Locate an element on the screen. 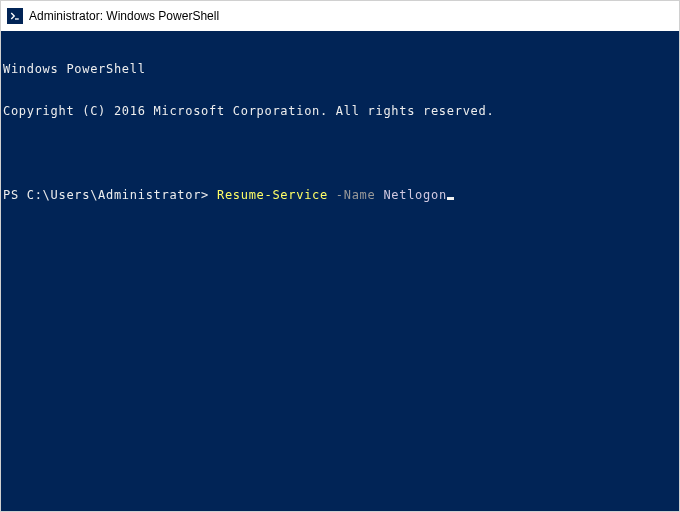  arg-text: Netlogon is located at coordinates (410, 195).